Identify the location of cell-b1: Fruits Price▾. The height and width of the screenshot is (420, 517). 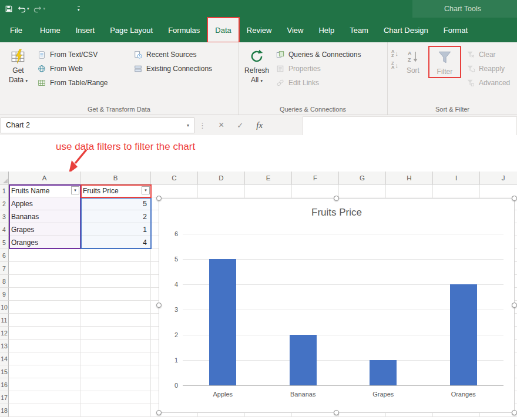
(116, 191).